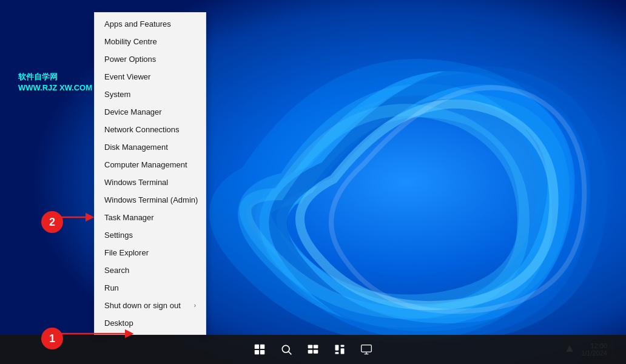  What do you see at coordinates (116, 271) in the screenshot?
I see `menu-item-label: Search` at bounding box center [116, 271].